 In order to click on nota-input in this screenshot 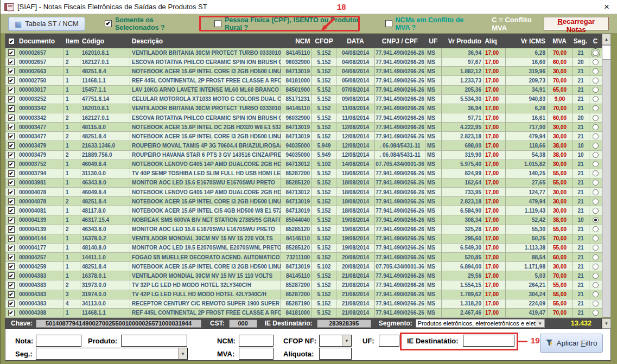, I will do `click(59, 341)`.